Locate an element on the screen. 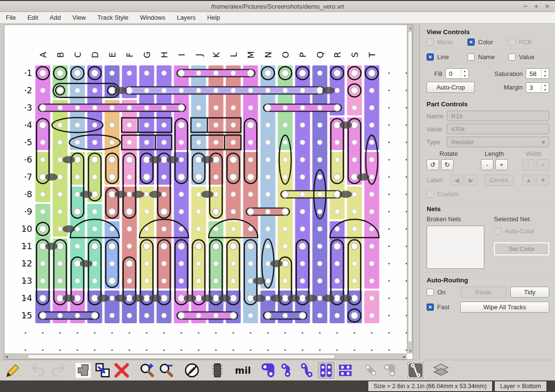 The width and height of the screenshot is (555, 392). value-checkbox: Value is located at coordinates (529, 57).